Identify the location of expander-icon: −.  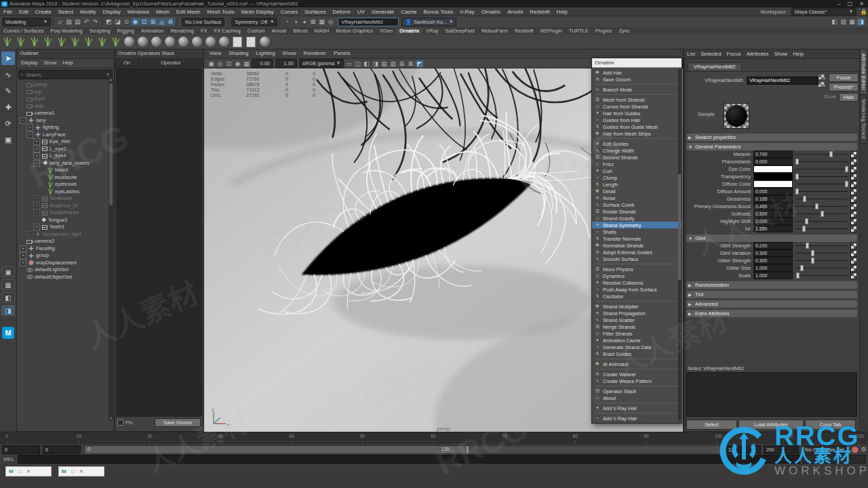
(23, 121).